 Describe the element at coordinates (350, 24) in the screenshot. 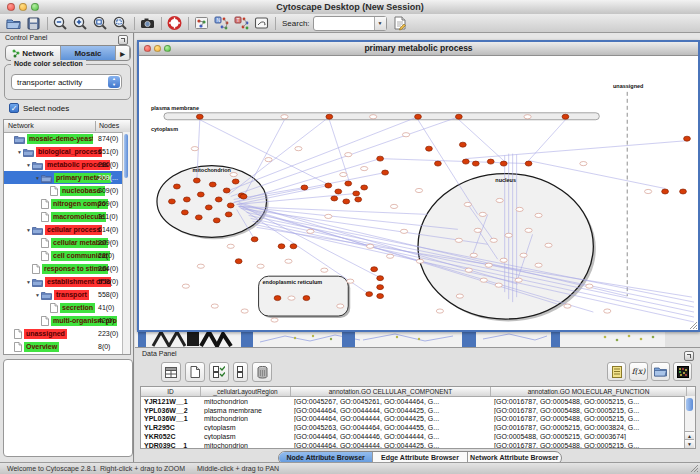

I see `search-input: ▼` at that location.